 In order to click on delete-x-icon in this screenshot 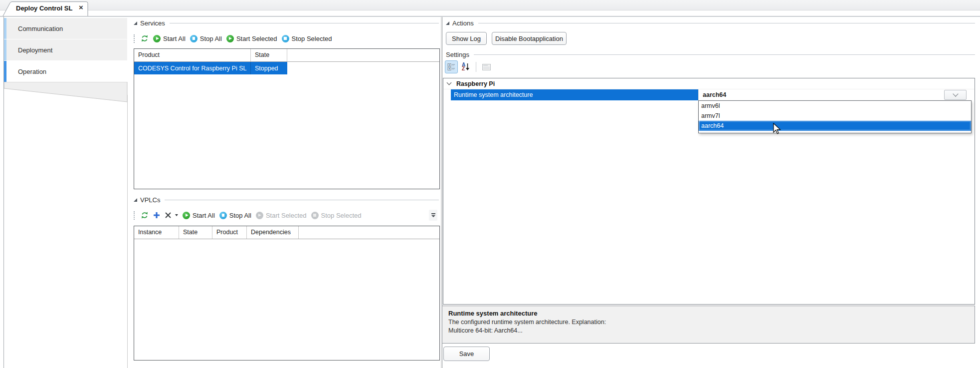, I will do `click(168, 215)`.